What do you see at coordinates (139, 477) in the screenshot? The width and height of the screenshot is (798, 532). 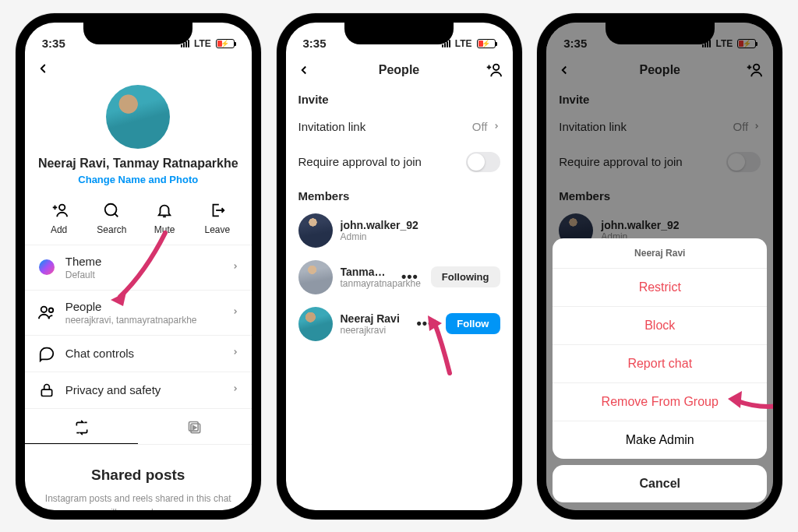 I see `empty-state: Shared posts Instagram posts and reels s…` at bounding box center [139, 477].